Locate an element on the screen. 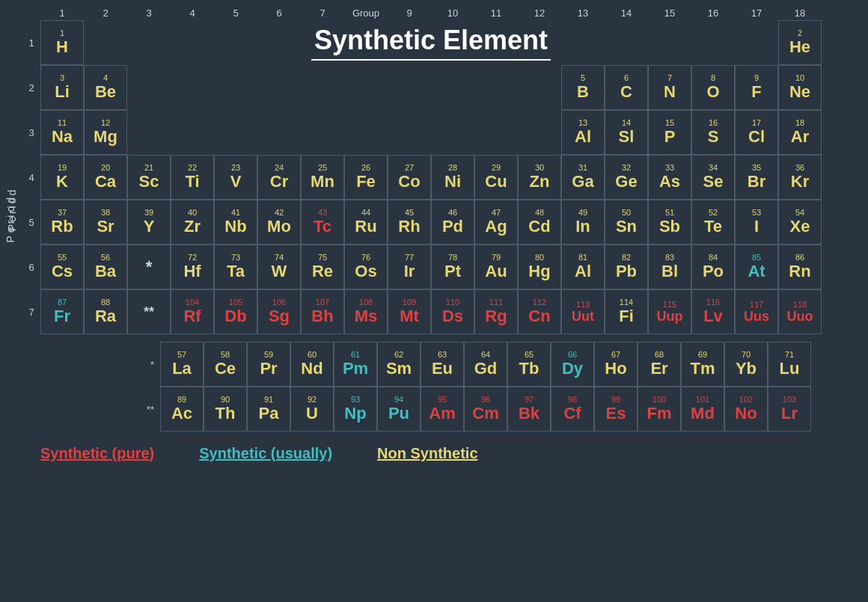 This screenshot has height=602, width=868. element-Zn: 30Zn is located at coordinates (540, 177).